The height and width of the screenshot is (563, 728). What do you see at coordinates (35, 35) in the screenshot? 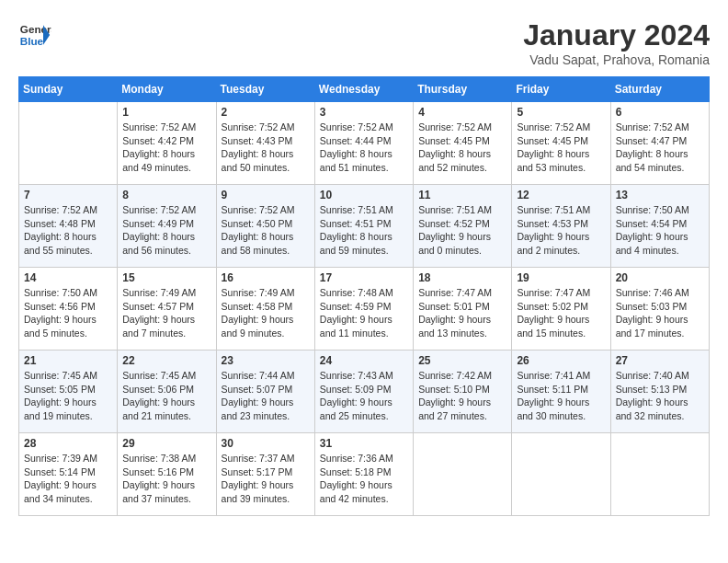
I see `logo: General Blue` at bounding box center [35, 35].